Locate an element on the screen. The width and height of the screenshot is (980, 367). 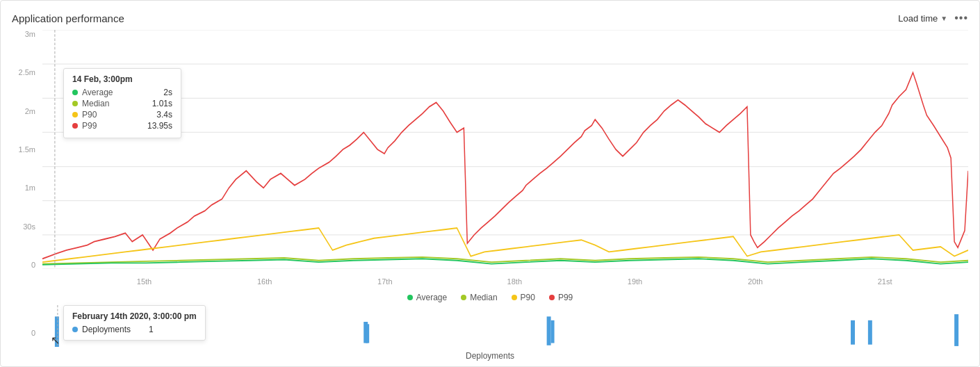
deployments-inner: February 14th 2020, 3:00:00 pm Deploymen… is located at coordinates (505, 326).